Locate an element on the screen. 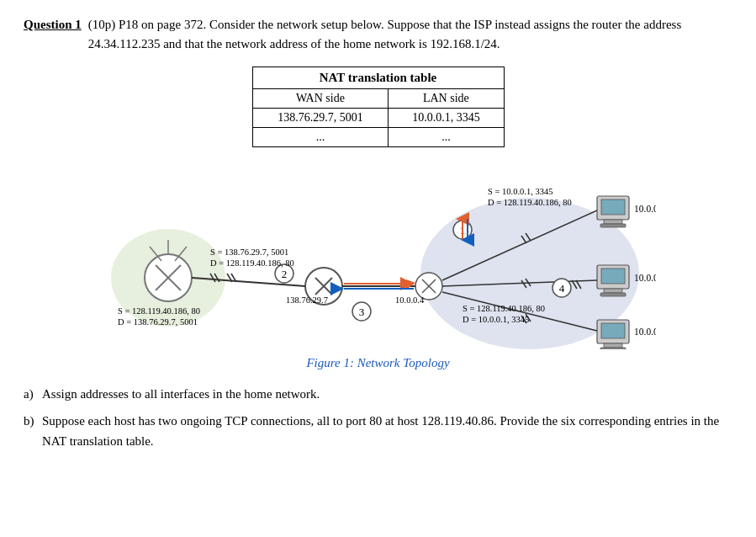 The width and height of the screenshot is (756, 537). qa-item-b: b) Suppose each host has two ongoing TCP… is located at coordinates (378, 431).